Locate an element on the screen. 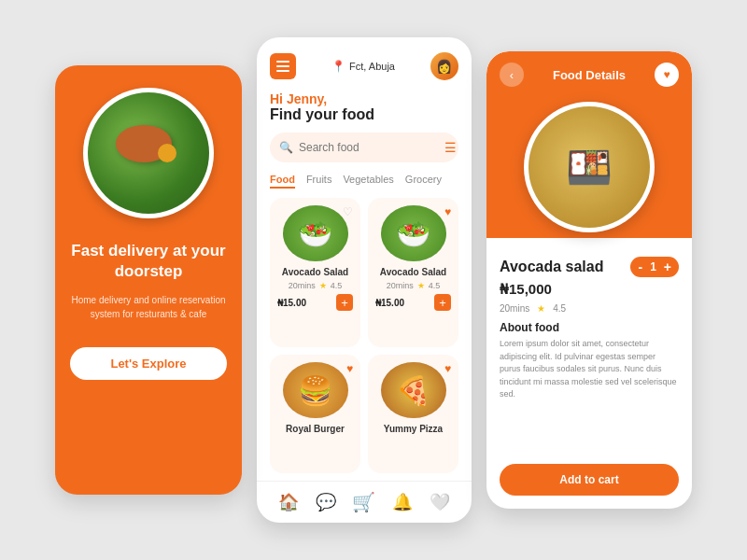 This screenshot has width=747, height=560. food-image-salad2 is located at coordinates (414, 233).